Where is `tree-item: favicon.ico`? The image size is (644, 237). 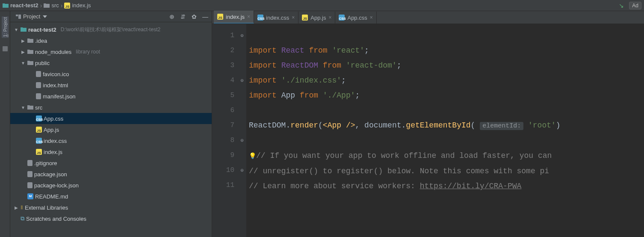 tree-item: favicon.ico is located at coordinates (111, 74).